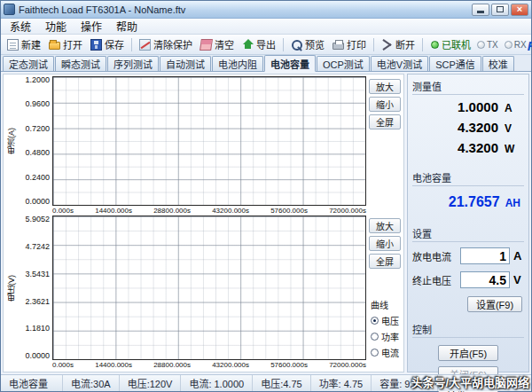  Describe the element at coordinates (385, 333) in the screenshot. I see `curve-selector: 曲线 电压 功率 电流` at that location.